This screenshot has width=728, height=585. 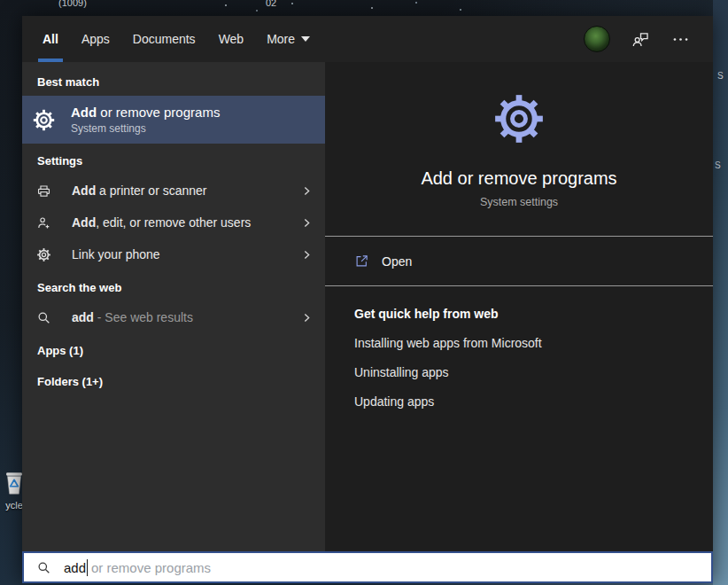 I want to click on desktop-text-fragment: (1009), so click(x=73, y=4).